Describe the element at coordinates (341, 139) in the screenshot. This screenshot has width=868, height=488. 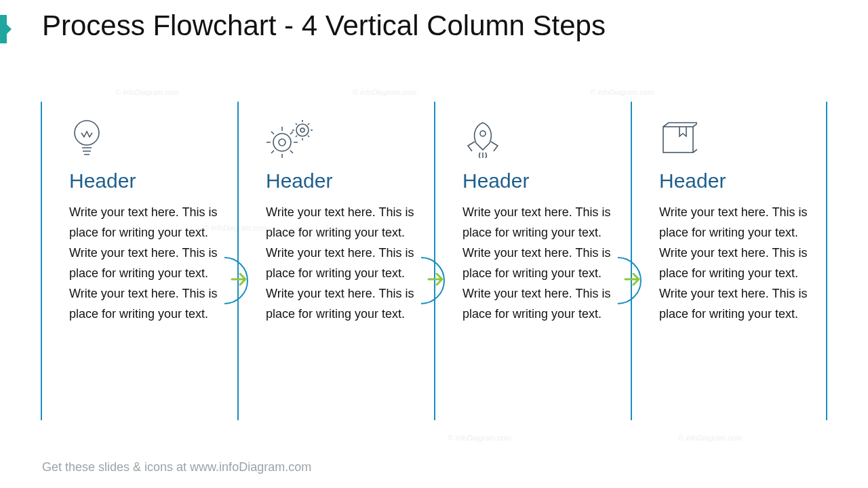
I see `gears-icon` at that location.